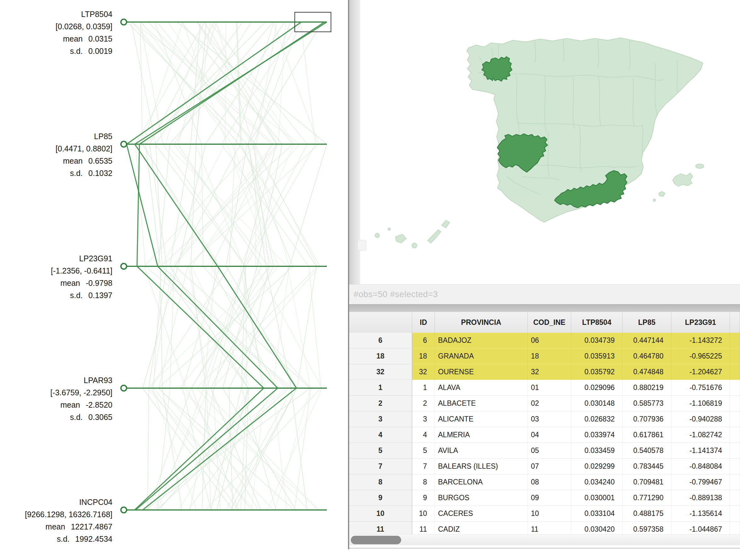 The image size is (740, 560). I want to click on table-row: 1010CACERES100.0331040.488175-1.135614, so click(545, 514).